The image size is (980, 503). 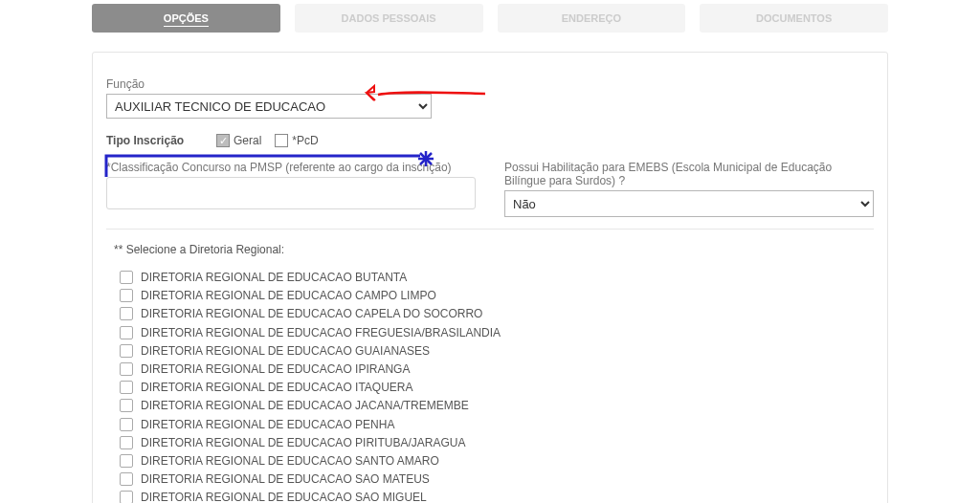 What do you see at coordinates (147, 141) in the screenshot?
I see `label-tipo-inscricao: Tipo Inscrição` at bounding box center [147, 141].